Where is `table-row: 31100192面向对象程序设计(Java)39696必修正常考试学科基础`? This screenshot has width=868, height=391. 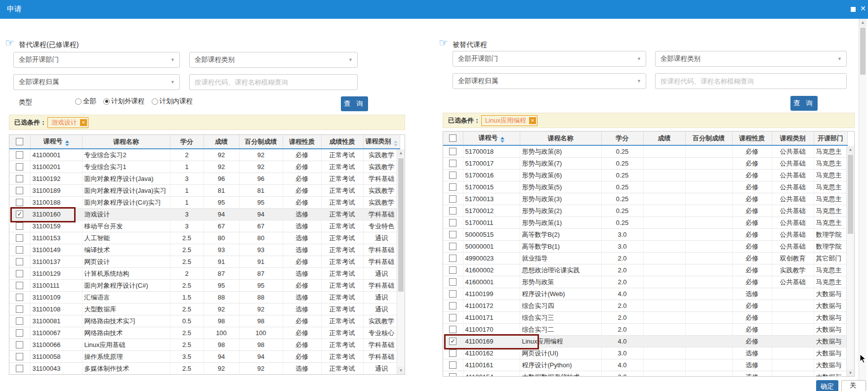 table-row: 31100192面向对象程序设计(Java)39696必修正常考试学科基础 is located at coordinates (205, 179).